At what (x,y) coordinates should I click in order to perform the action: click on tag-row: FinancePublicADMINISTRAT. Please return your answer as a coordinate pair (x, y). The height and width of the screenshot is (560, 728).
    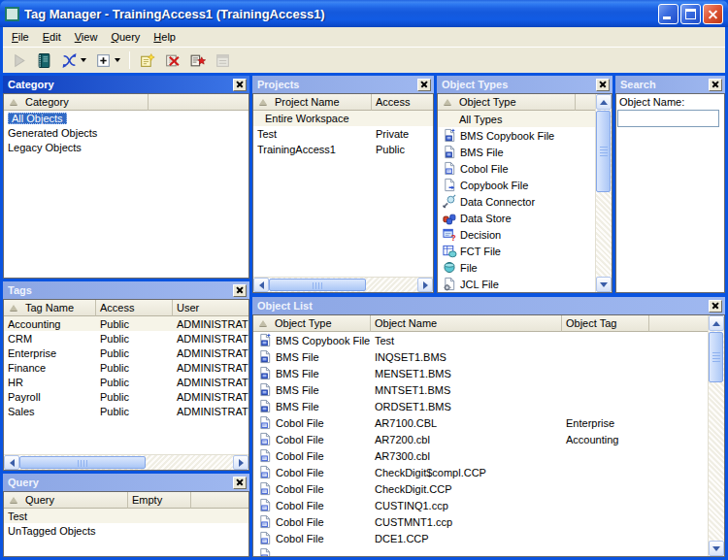
    Looking at the image, I should click on (126, 367).